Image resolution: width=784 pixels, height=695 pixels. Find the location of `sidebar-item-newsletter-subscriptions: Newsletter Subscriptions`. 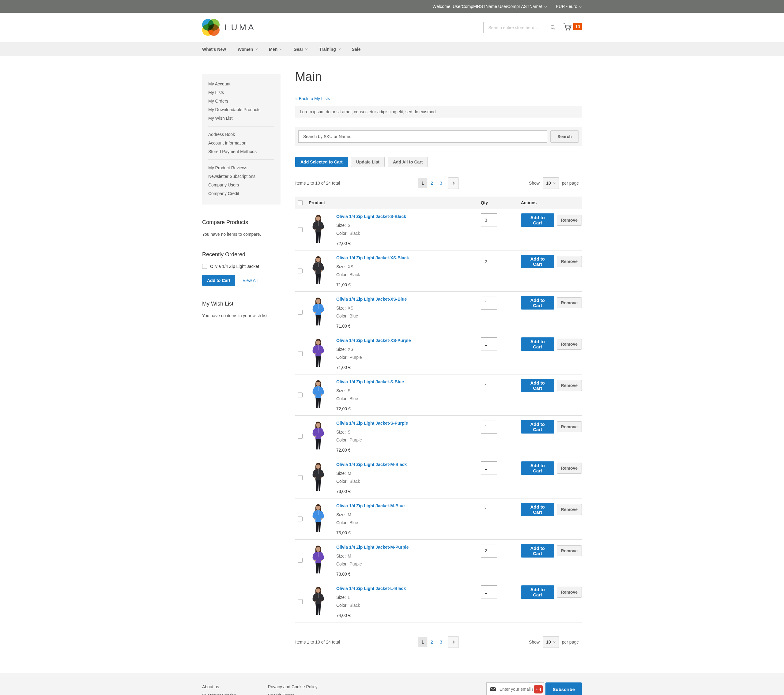

sidebar-item-newsletter-subscriptions: Newsletter Subscriptions is located at coordinates (241, 176).